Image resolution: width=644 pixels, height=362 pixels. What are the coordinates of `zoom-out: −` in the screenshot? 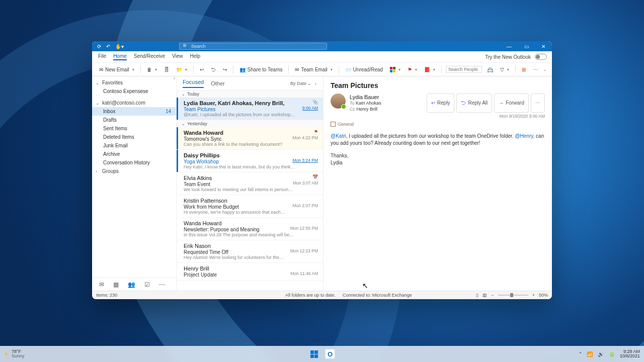 It's located at (492, 295).